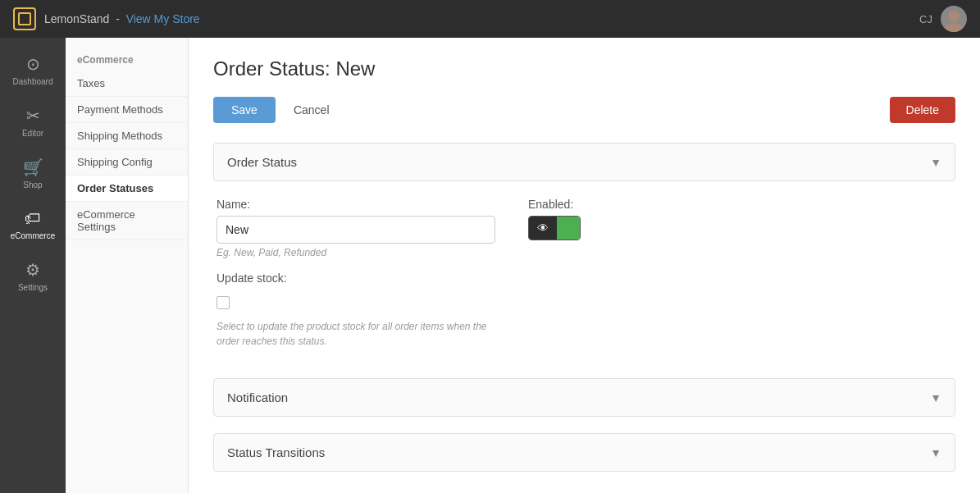  I want to click on sidenav-label-settings: Settings, so click(33, 287).